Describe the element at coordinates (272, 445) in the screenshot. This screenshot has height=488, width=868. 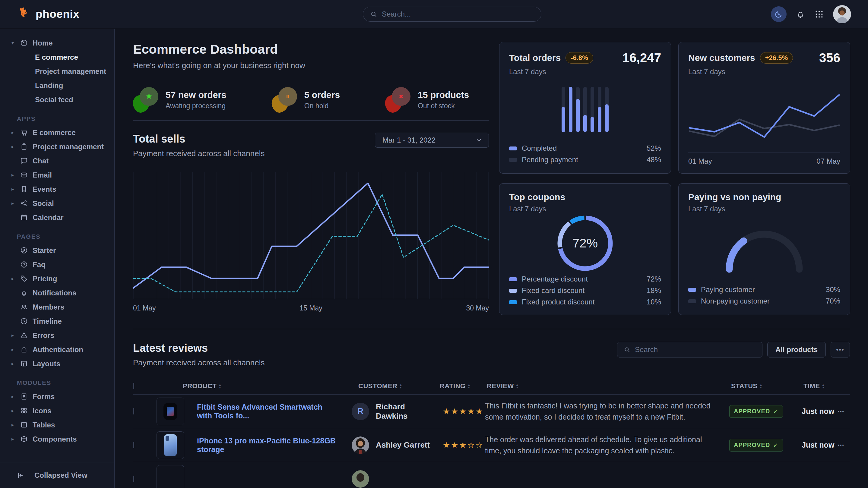
I see `product-link: iPhone 13 pro max-Pacific Blue-128GB sto…` at that location.